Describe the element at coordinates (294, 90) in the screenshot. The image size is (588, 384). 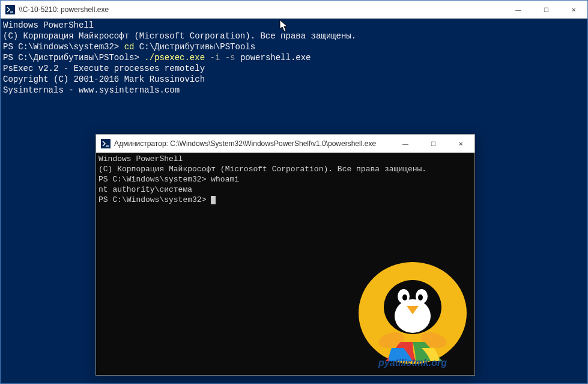
I see `terminal-line: Sysinternals - www.sysinternals.com` at that location.